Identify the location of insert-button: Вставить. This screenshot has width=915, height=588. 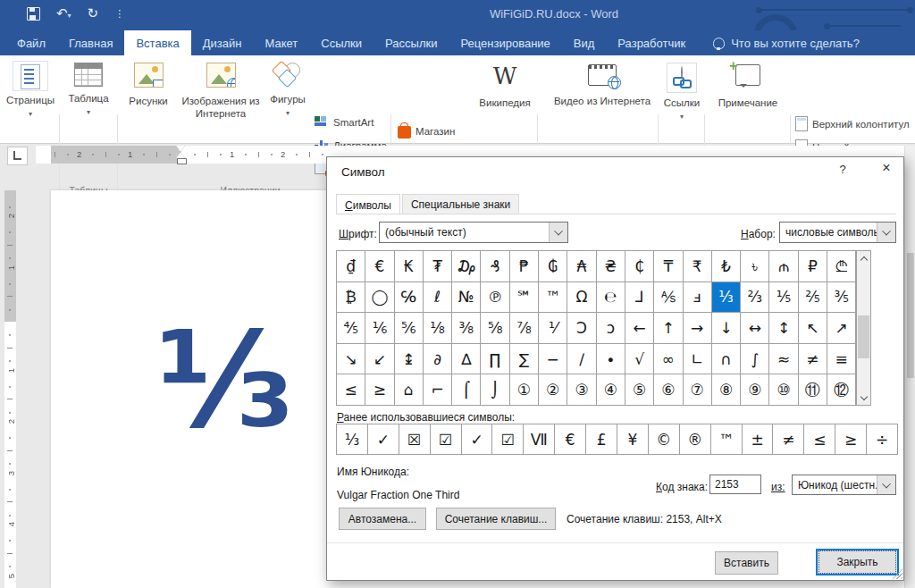
(747, 563).